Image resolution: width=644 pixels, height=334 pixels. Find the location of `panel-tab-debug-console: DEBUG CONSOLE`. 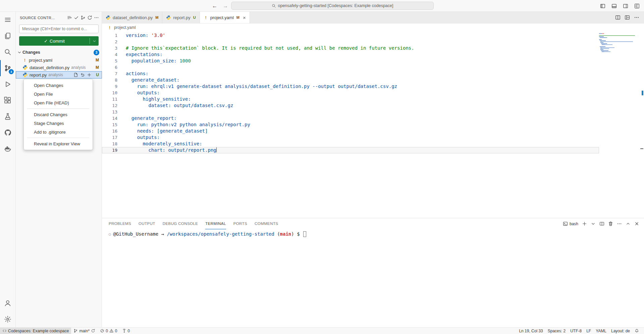

panel-tab-debug-console: DEBUG CONSOLE is located at coordinates (180, 224).